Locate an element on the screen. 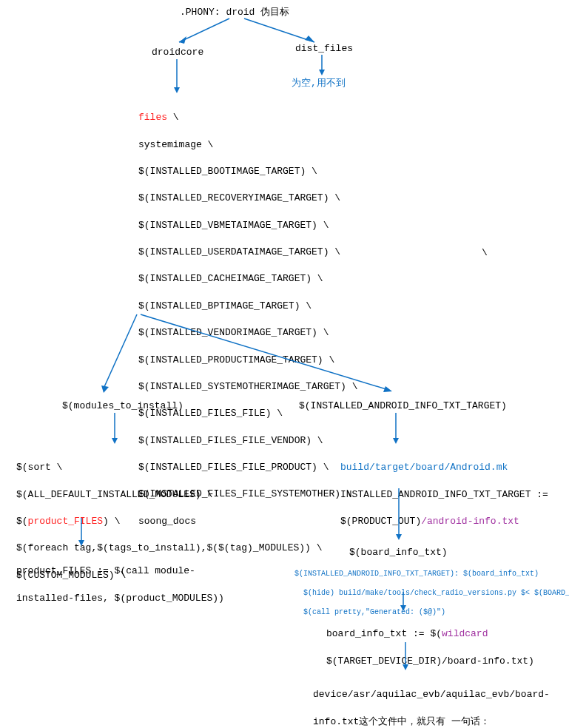 The height and width of the screenshot is (728, 569). dist-files-label: dist_files is located at coordinates (324, 49).